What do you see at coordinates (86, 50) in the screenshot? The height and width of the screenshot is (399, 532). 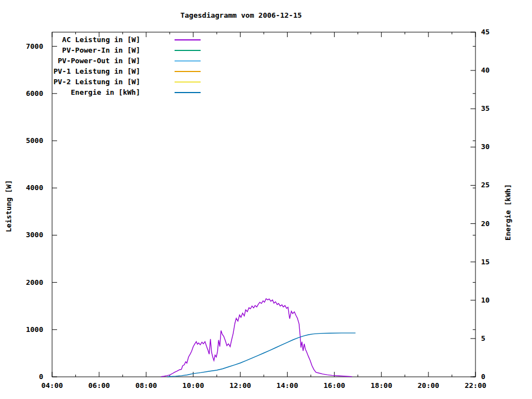 I see `legend-label: PV-Power-In in [W]` at bounding box center [86, 50].